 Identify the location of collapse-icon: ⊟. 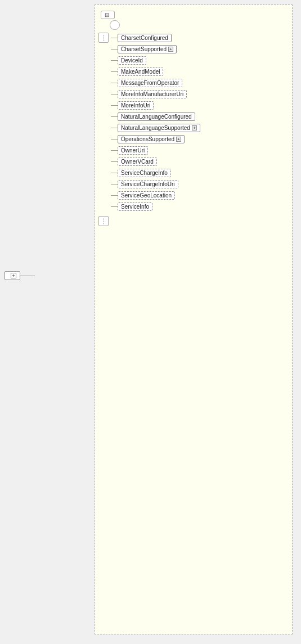
(107, 15).